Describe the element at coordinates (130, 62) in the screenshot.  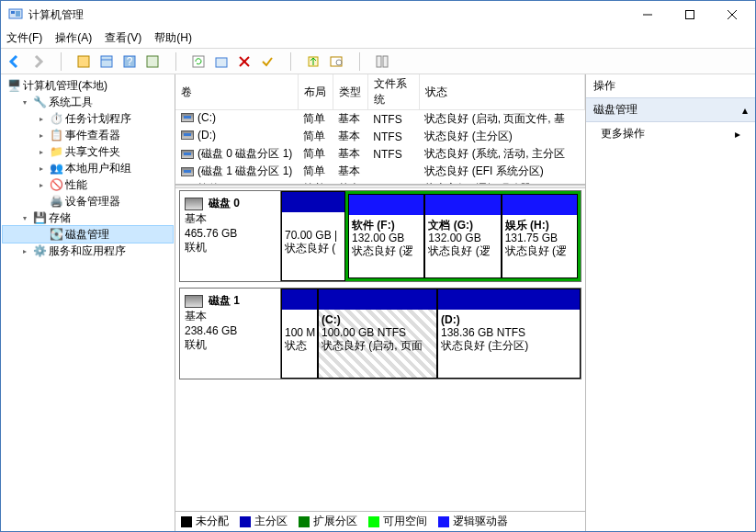
I see `toolbar-icon: ?` at that location.